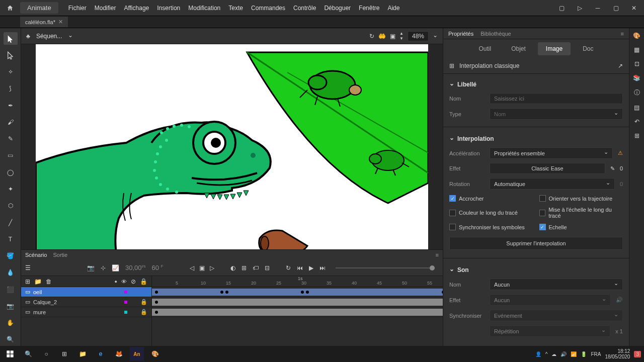 This screenshot has width=644, height=362. I want to click on chk-couleur, so click(453, 213).